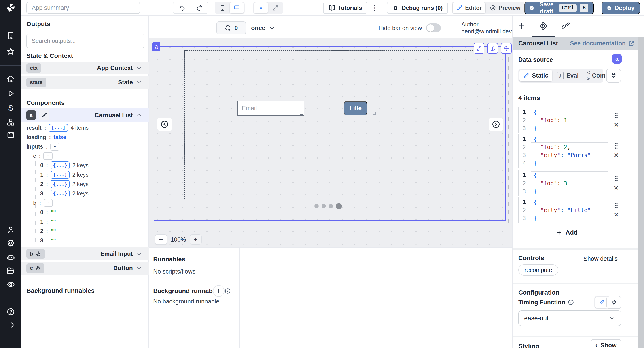 The height and width of the screenshot is (348, 644). I want to click on refresh-button: 0, so click(231, 28).